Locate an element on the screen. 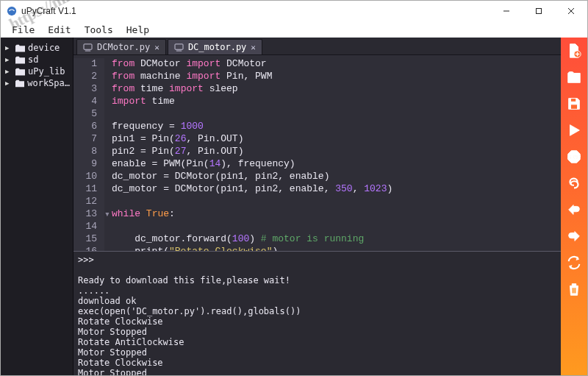 Image resolution: width=588 pixels, height=376 pixels. close-button is located at coordinates (571, 11).